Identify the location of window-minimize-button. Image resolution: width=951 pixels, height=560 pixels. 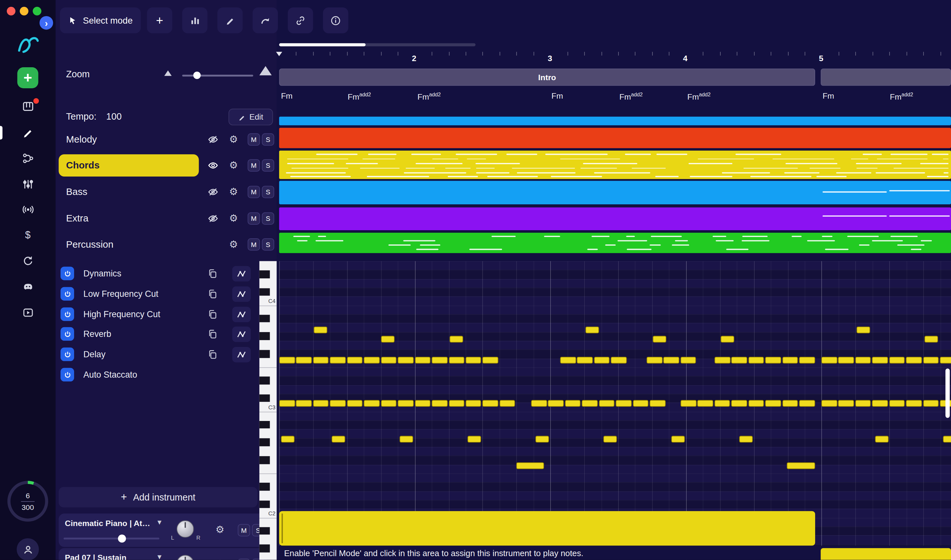
(24, 11).